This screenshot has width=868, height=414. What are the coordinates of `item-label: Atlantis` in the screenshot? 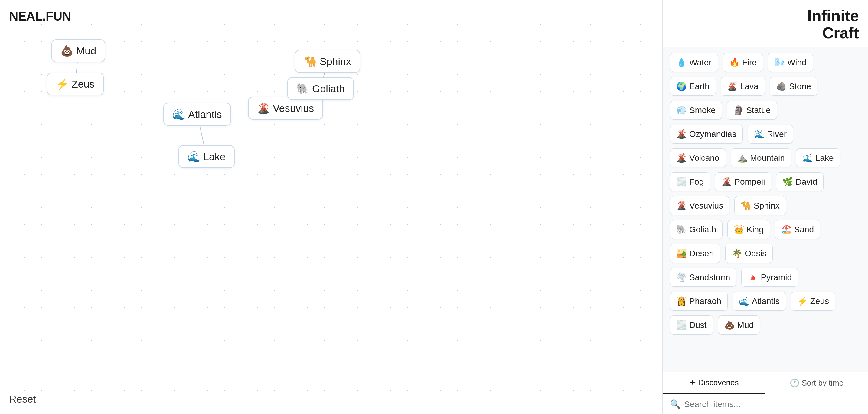 It's located at (766, 301).